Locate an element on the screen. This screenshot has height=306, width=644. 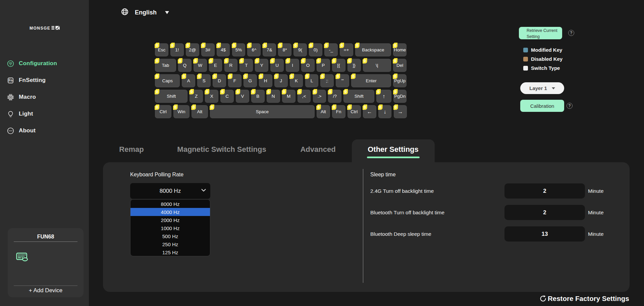
key-fn: 0Fn is located at coordinates (339, 112).